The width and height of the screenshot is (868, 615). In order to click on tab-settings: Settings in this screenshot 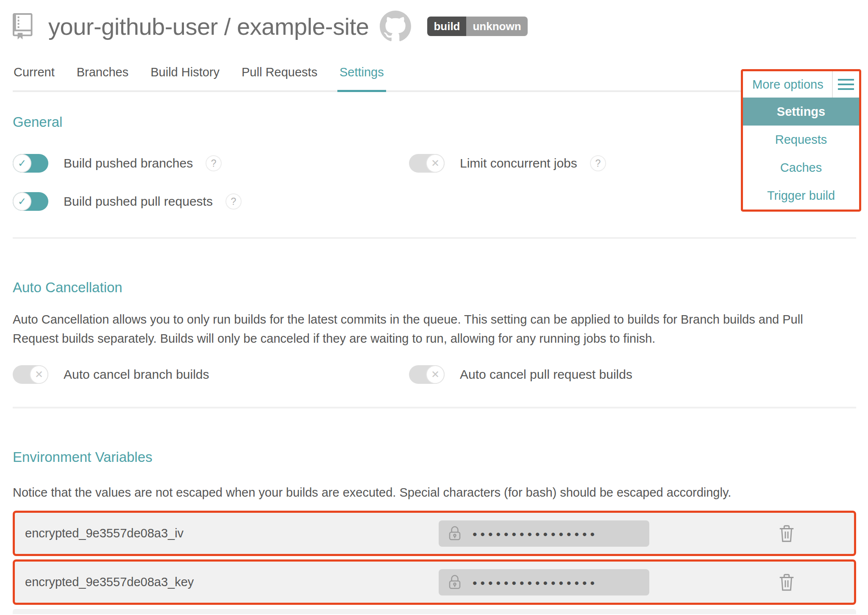, I will do `click(362, 78)`.